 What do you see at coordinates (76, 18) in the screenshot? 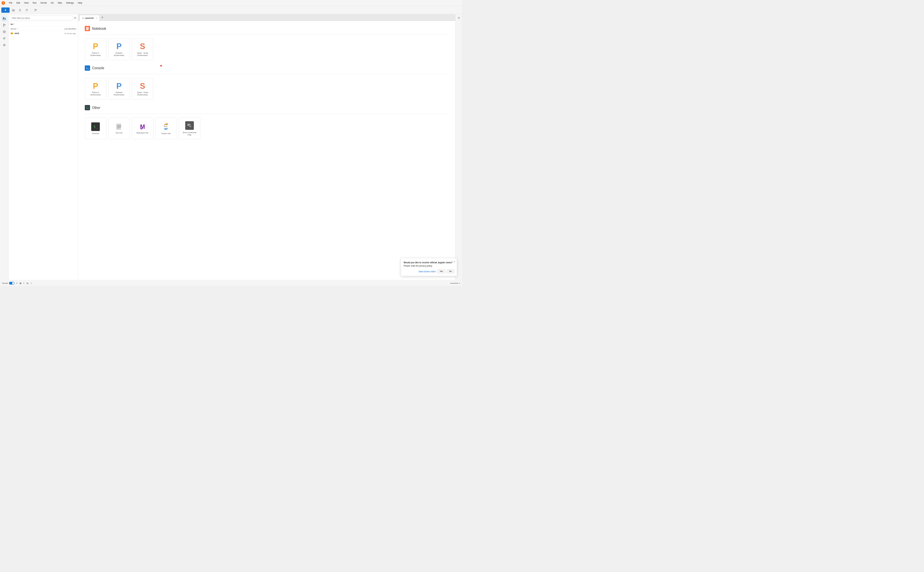
I see `search-button` at bounding box center [76, 18].